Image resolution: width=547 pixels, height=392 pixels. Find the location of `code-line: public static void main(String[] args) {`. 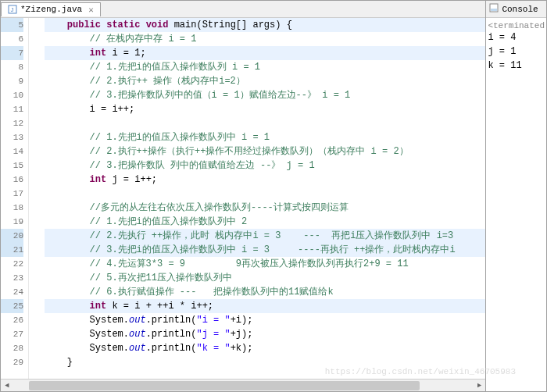

code-line: public static void main(String[] args) { is located at coordinates (265, 25).